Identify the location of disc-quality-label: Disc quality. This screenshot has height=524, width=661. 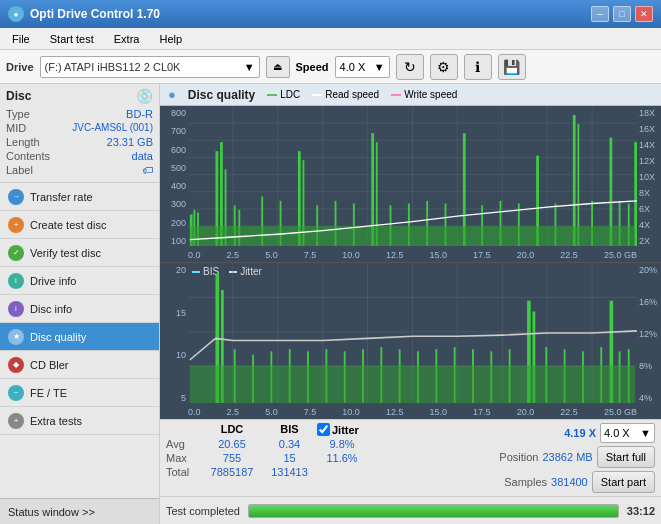
(58, 337).